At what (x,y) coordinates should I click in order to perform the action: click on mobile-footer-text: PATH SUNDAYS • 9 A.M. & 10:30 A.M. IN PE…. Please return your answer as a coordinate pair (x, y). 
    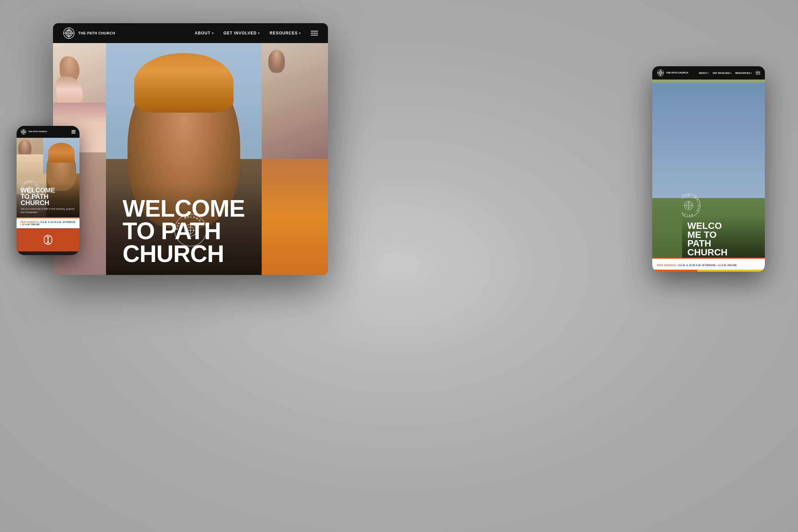
    Looking at the image, I should click on (48, 223).